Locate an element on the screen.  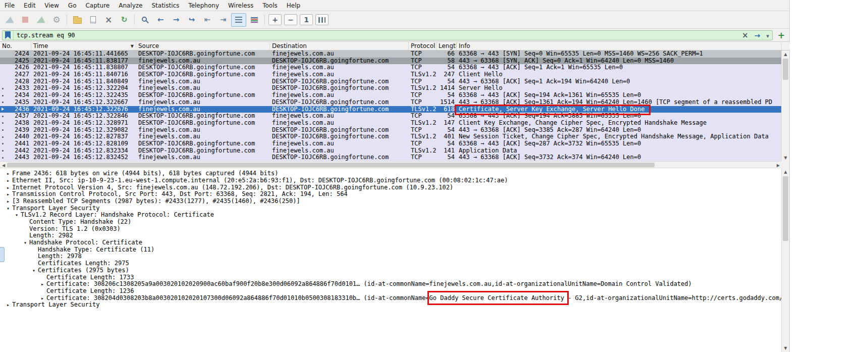
detail-line: Certificate Length: 1236 is located at coordinates (391, 291).